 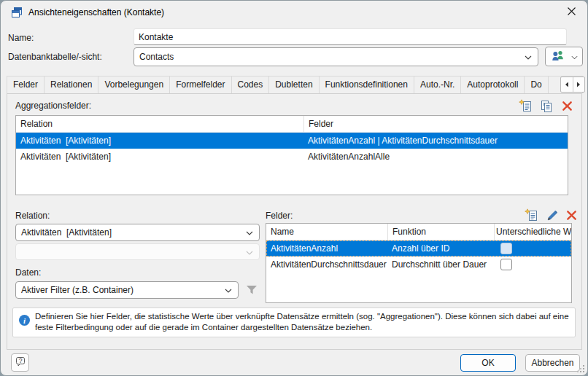 I want to click on cell-funktion: Durchschnitt über Dauer, so click(x=441, y=265).